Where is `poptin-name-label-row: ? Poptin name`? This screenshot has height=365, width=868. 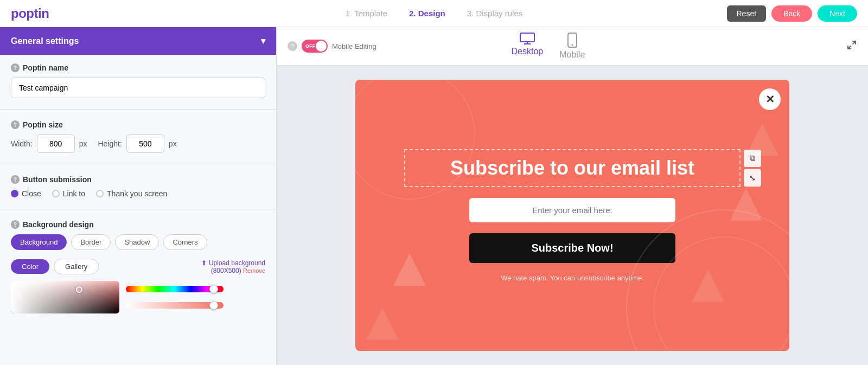 poptin-name-label-row: ? Poptin name is located at coordinates (138, 68).